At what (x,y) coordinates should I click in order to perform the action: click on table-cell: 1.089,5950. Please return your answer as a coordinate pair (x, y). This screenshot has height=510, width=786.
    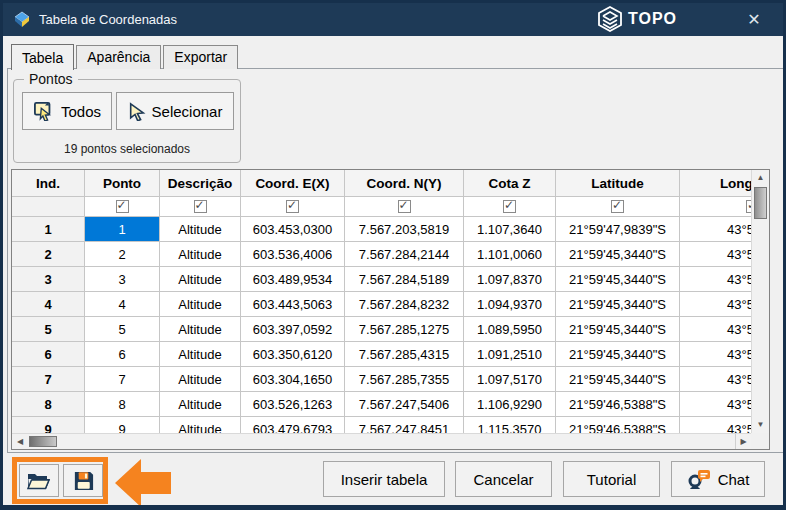
    Looking at the image, I should click on (510, 330).